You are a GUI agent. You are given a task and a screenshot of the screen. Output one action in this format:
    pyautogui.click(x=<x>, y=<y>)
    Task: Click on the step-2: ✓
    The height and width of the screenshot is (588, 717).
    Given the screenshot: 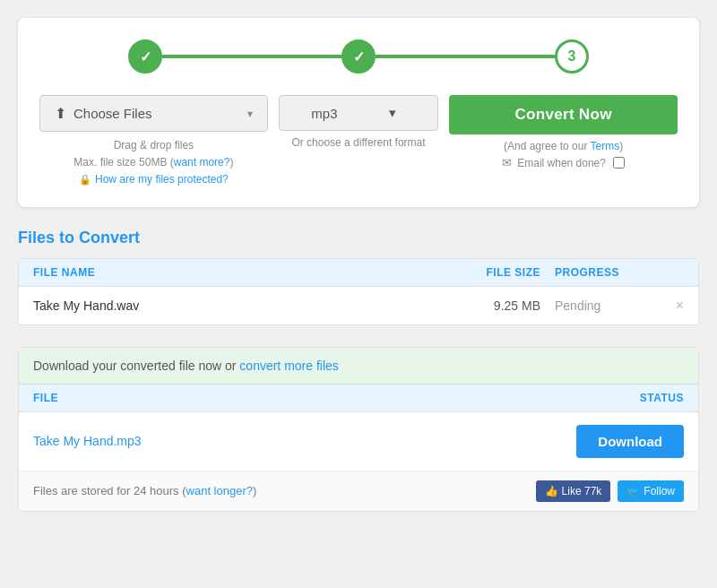 What is the action you would take?
    pyautogui.click(x=358, y=56)
    